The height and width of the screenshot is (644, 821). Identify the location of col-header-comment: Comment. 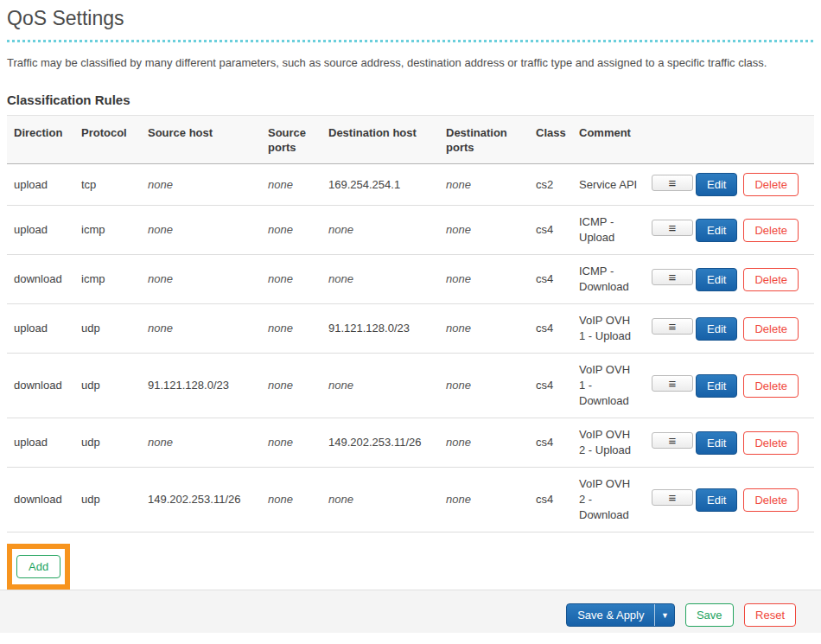
(608, 140).